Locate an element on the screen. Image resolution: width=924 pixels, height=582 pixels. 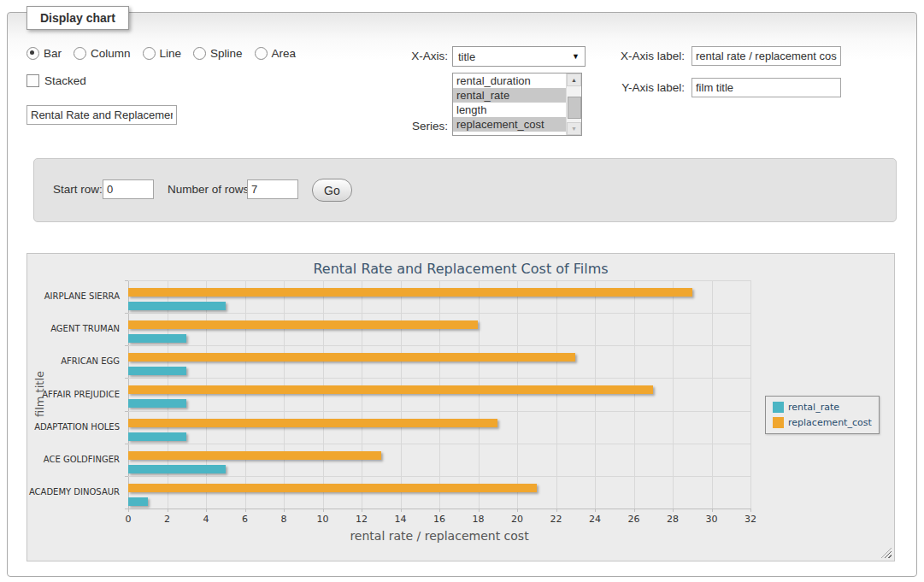
chart-title-input is located at coordinates (102, 115).